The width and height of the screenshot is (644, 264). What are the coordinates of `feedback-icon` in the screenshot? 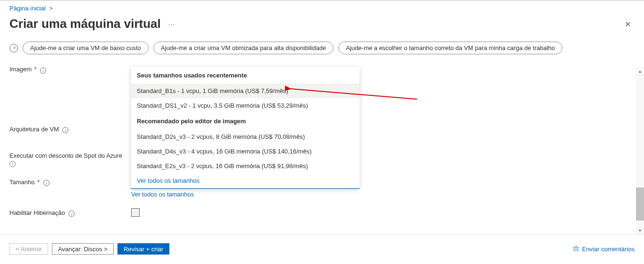 It's located at (576, 249).